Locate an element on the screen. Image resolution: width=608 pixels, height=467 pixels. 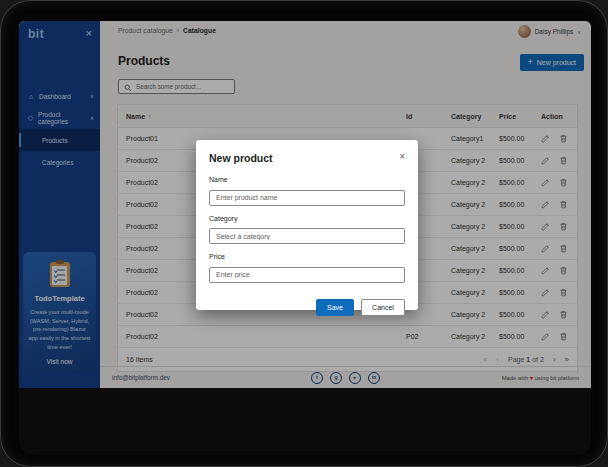
new-product-modal: New product × Name Category Price Save C… is located at coordinates (307, 225).